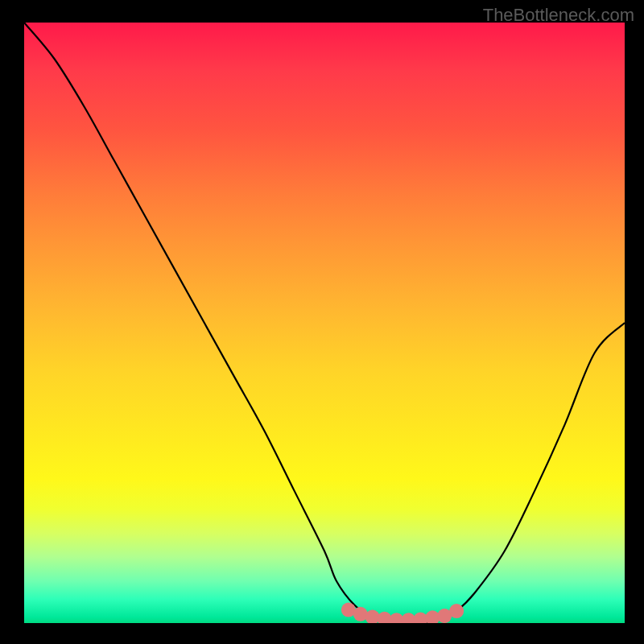 The image size is (644, 644). What do you see at coordinates (559, 15) in the screenshot?
I see `watermark-text: TheBottleneck.com` at bounding box center [559, 15].